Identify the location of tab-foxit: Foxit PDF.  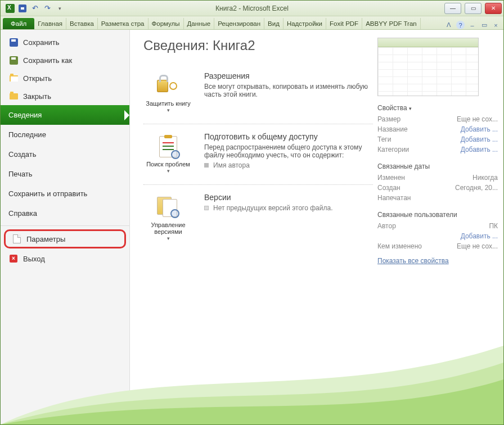
(344, 24).